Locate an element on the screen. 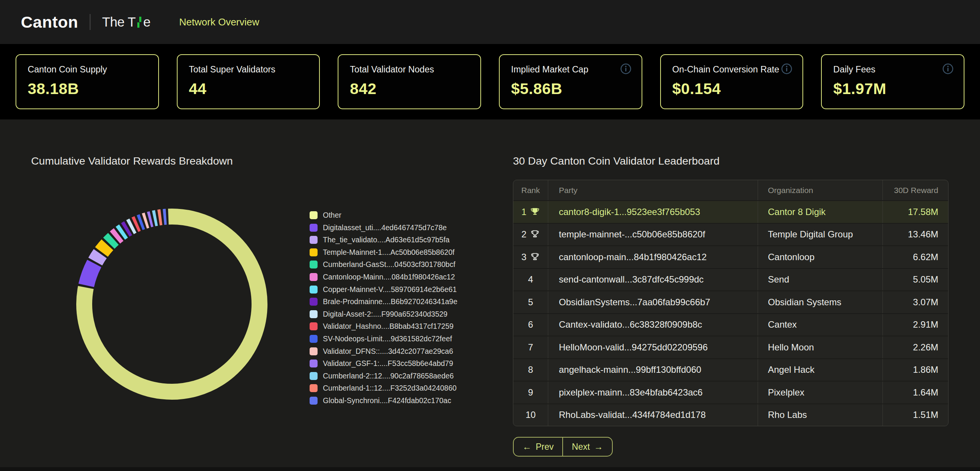 Image resolution: width=980 pixels, height=471 pixels. party-cell: cantor8-digik-1...9523ee3f765b053 is located at coordinates (653, 212).